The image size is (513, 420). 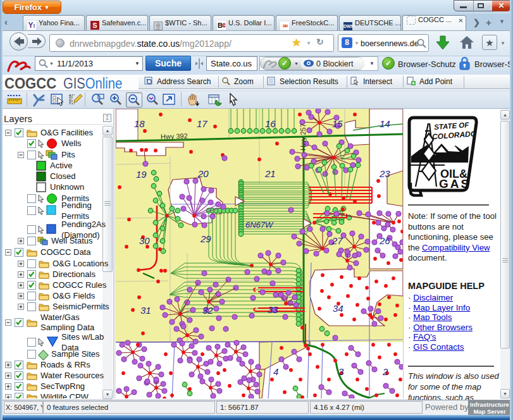 What do you see at coordinates (202, 124) in the screenshot?
I see `svg-text: 17` at bounding box center [202, 124].